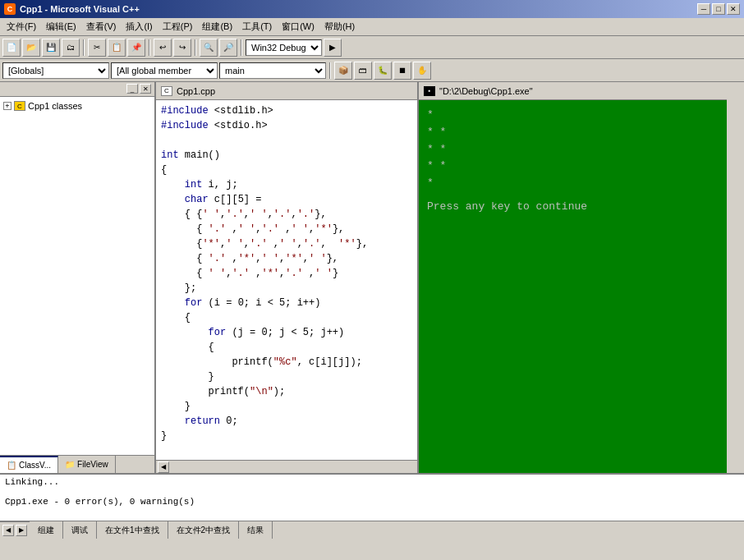 This screenshot has height=560, width=744. I want to click on app-title: Cpp1 - Microsoft Visual C++, so click(80, 9).